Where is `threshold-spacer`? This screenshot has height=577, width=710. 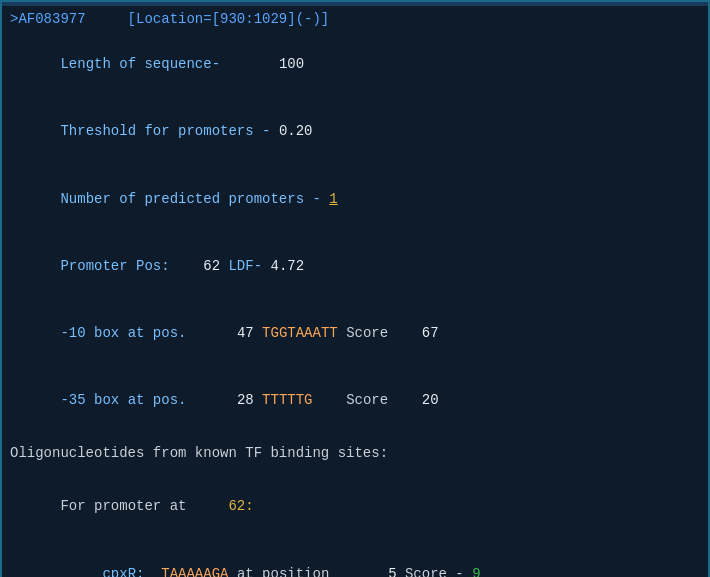 threshold-spacer is located at coordinates (274, 131).